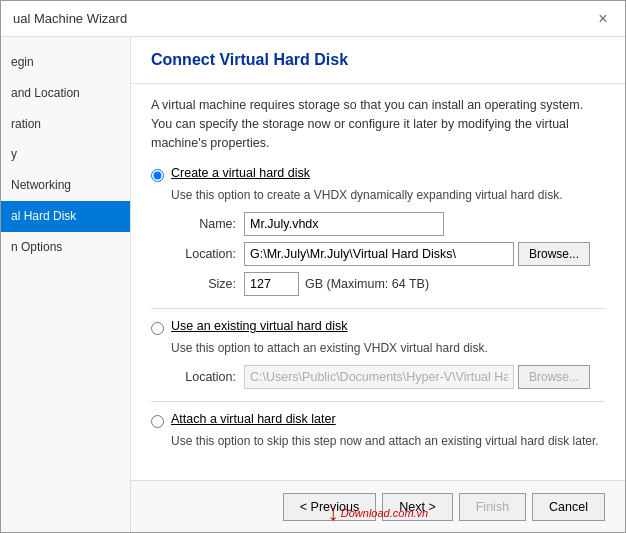 Image resolution: width=626 pixels, height=533 pixels. Describe the element at coordinates (204, 377) in the screenshot. I see `existing-location-label: Location:` at that location.